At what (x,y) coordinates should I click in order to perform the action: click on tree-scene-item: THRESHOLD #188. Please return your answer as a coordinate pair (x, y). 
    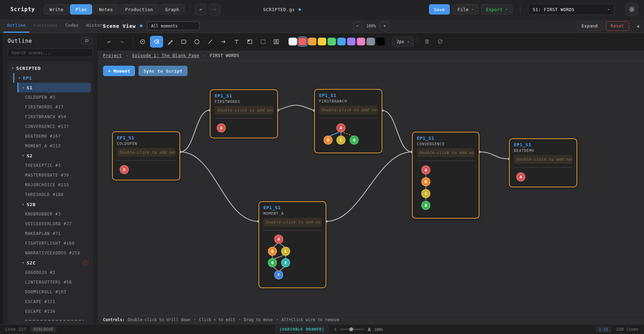
    Looking at the image, I should click on (50, 195).